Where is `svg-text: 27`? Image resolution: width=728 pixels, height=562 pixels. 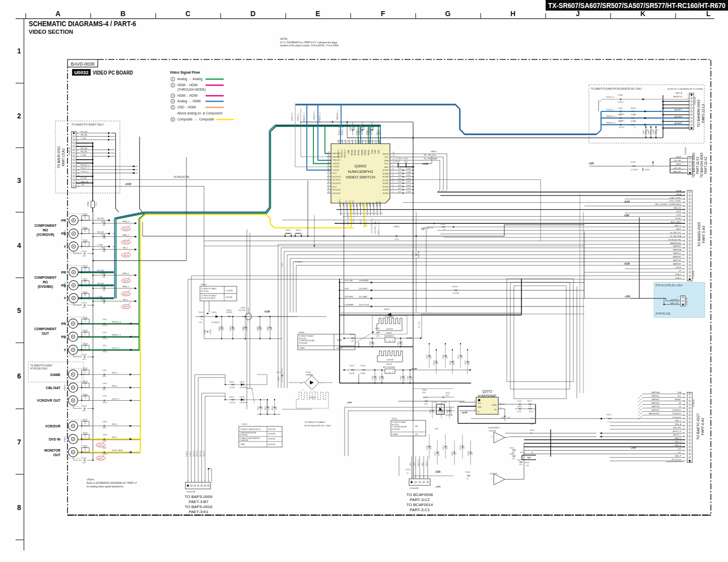 svg-text: 27 is located at coordinates (328, 152).